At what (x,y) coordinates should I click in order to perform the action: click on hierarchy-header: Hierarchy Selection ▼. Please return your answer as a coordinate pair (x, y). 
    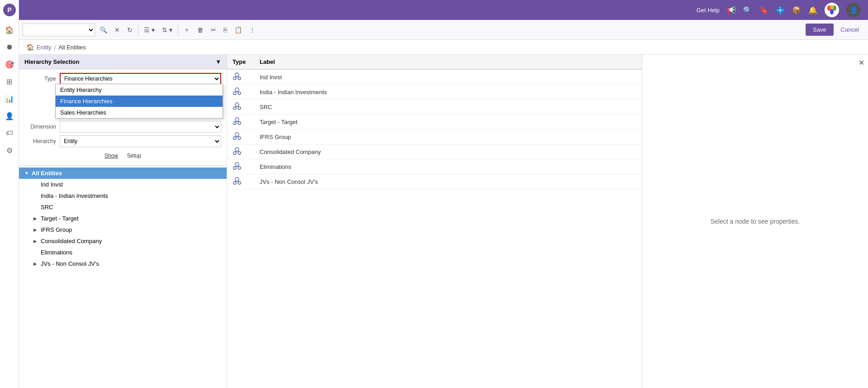
    Looking at the image, I should click on (123, 62).